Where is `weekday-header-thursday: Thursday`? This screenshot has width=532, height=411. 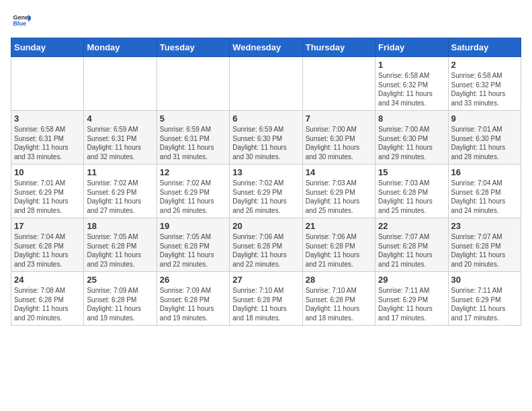
weekday-header-thursday: Thursday is located at coordinates (339, 48).